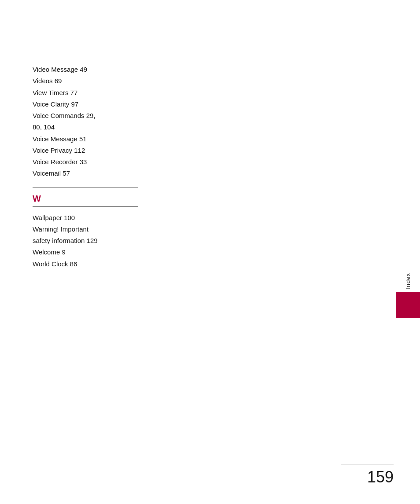 The width and height of the screenshot is (420, 504). I want to click on page-number: 159, so click(380, 477).